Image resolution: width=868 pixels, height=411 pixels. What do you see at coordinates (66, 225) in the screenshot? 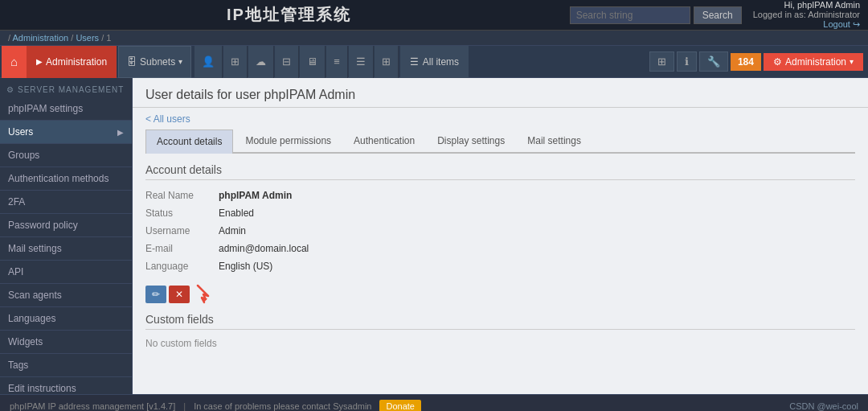
I see `sidebar-item-password-policy: Password policy` at bounding box center [66, 225].